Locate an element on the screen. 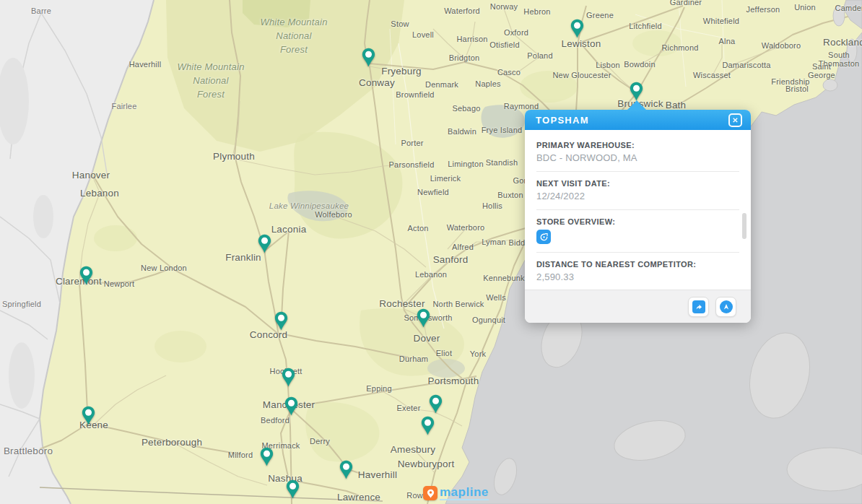  navigate-icon is located at coordinates (726, 307).